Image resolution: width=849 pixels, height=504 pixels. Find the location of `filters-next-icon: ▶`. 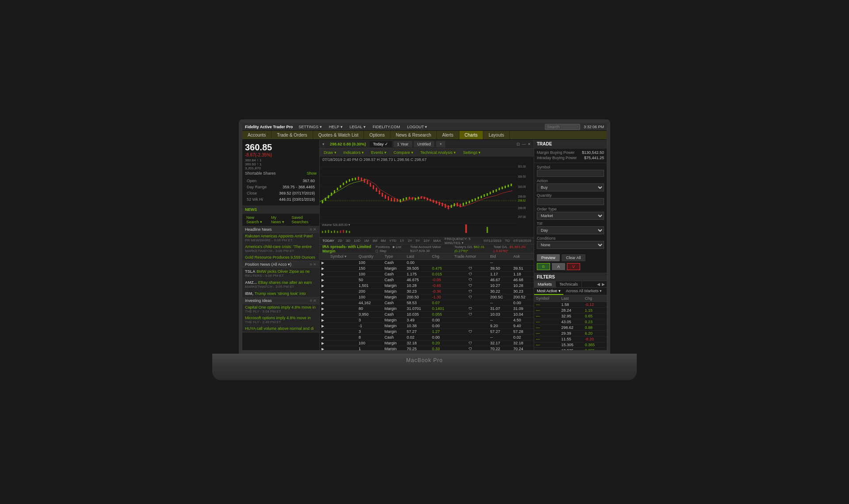

filters-next-icon: ▶ is located at coordinates (603, 284).